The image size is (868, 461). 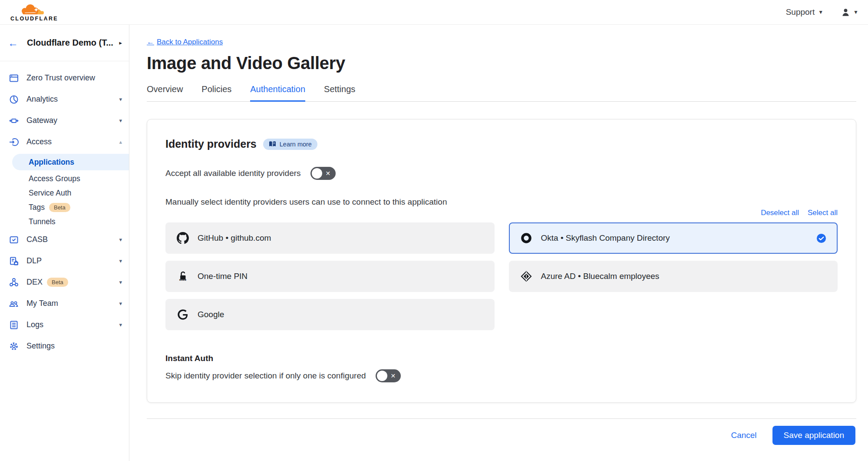 What do you see at coordinates (673, 276) in the screenshot?
I see `provider-azure-ad: Azure AD • Bluecalm employees` at bounding box center [673, 276].